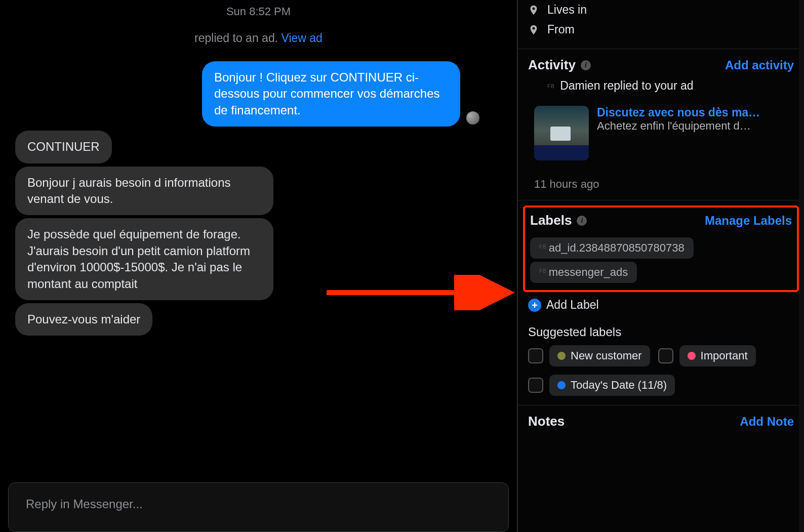  What do you see at coordinates (258, 259) in the screenshot?
I see `message-row-incoming: Je possède quel équipement de forage. J'…` at bounding box center [258, 259].